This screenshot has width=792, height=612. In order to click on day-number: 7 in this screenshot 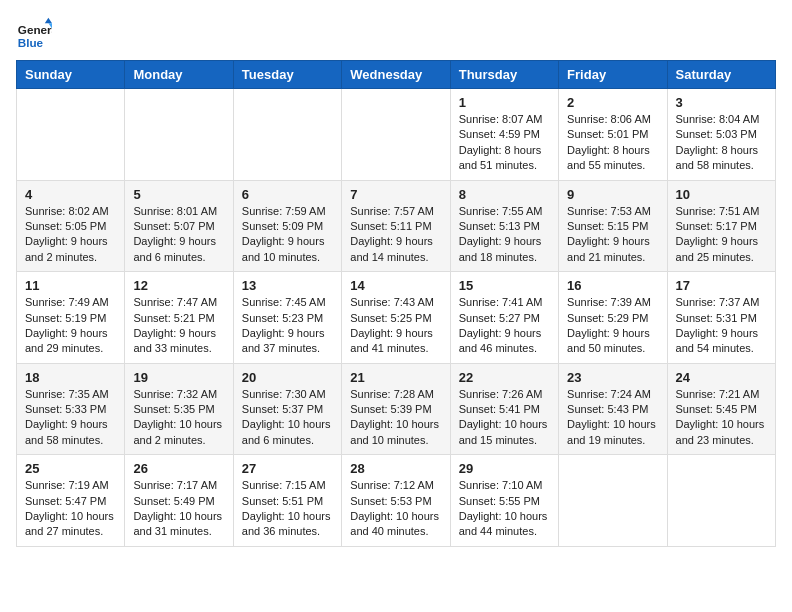, I will do `click(396, 194)`.